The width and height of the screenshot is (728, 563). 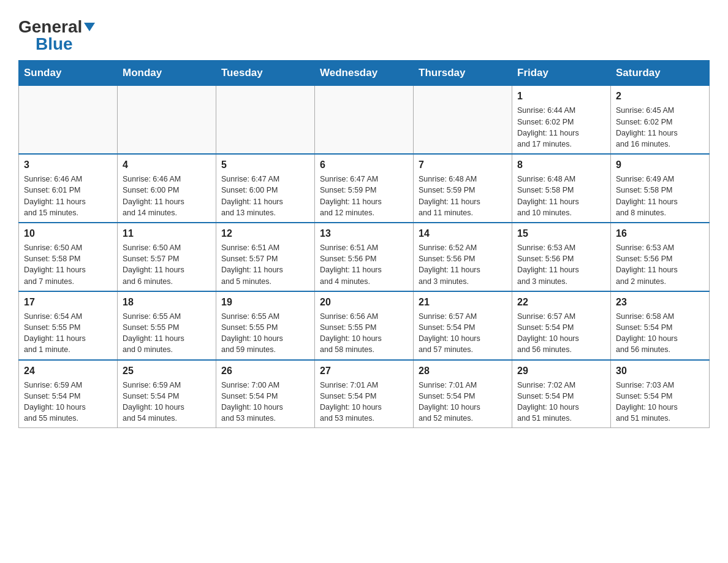 What do you see at coordinates (364, 371) in the screenshot?
I see `day-number: 27` at bounding box center [364, 371].